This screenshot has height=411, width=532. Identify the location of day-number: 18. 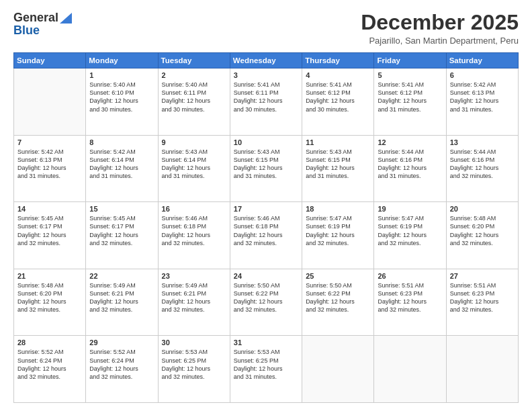
(338, 209).